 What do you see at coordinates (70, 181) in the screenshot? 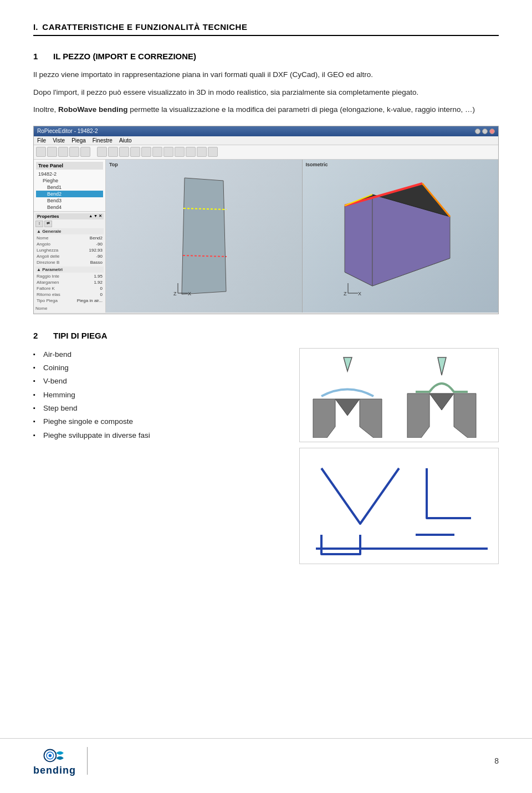
I see `tree-item-pieghe: Pieghe` at bounding box center [70, 181].